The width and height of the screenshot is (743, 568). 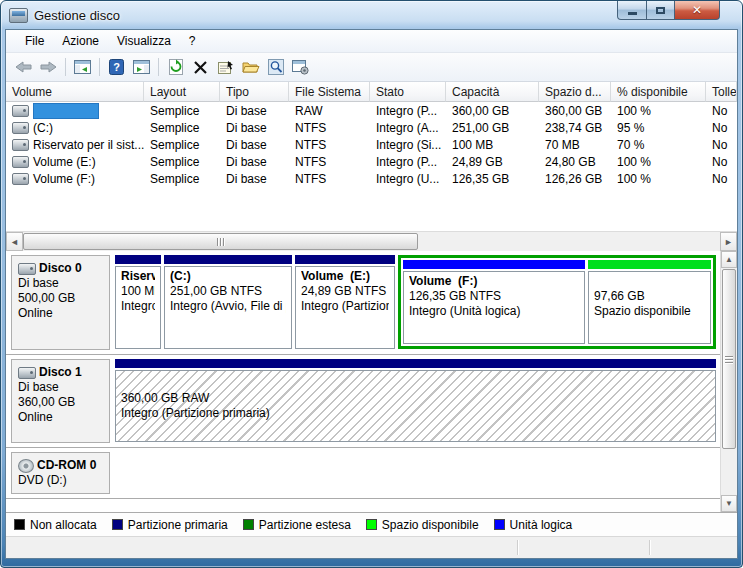 I want to click on partition-size: 100 MB, so click(x=138, y=292).